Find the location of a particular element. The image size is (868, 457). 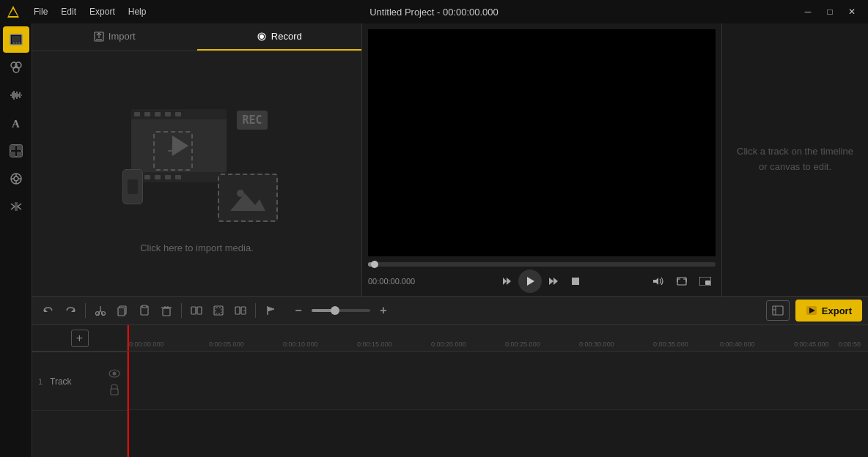

add-track-row: + is located at coordinates (79, 338).